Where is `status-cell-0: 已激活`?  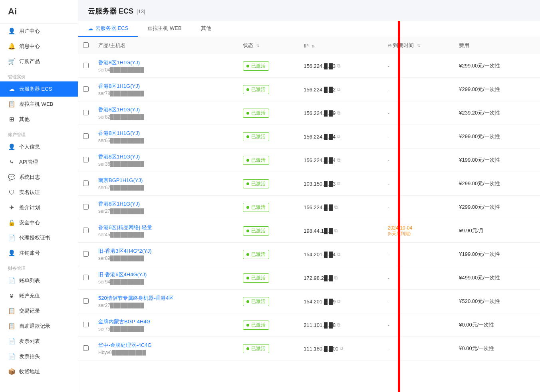 status-cell-0: 已激活 is located at coordinates (268, 66).